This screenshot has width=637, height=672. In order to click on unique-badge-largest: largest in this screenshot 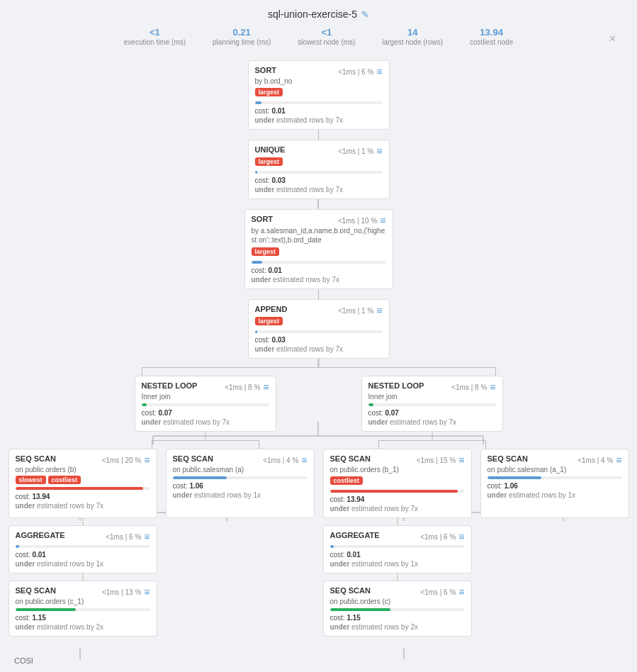, I will do `click(269, 162)`.